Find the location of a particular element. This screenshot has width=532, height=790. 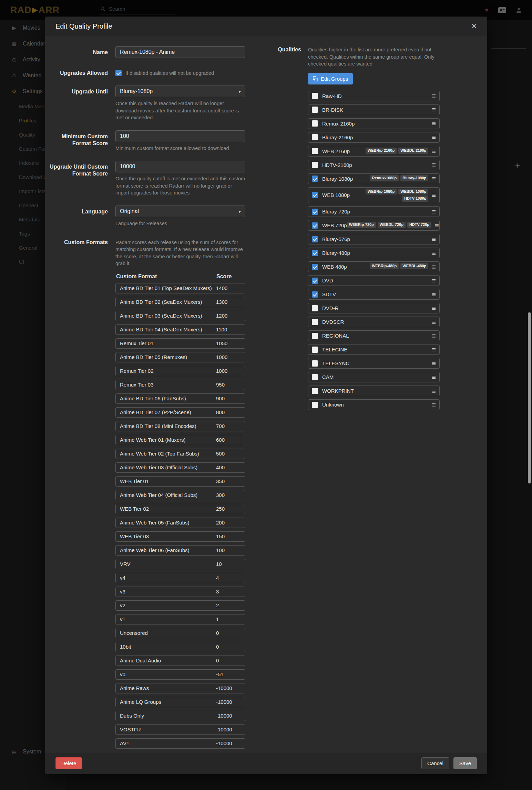

quality-item: Bluray-576p ≡ is located at coordinates (374, 239).